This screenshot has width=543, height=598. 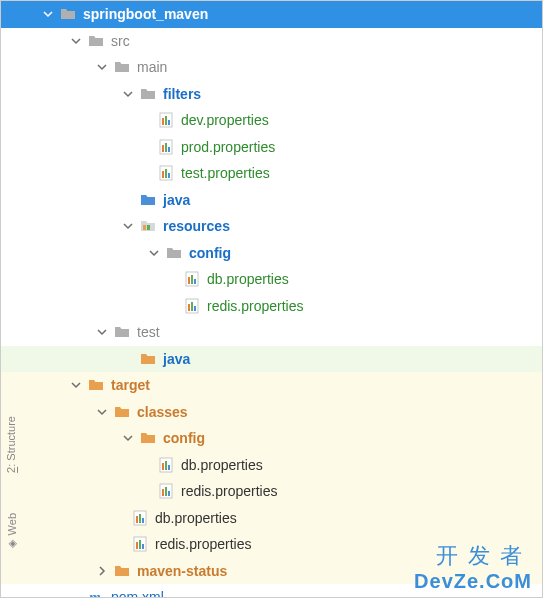 I want to click on tree-node-test-properties: test.properties, so click(x=272, y=174).